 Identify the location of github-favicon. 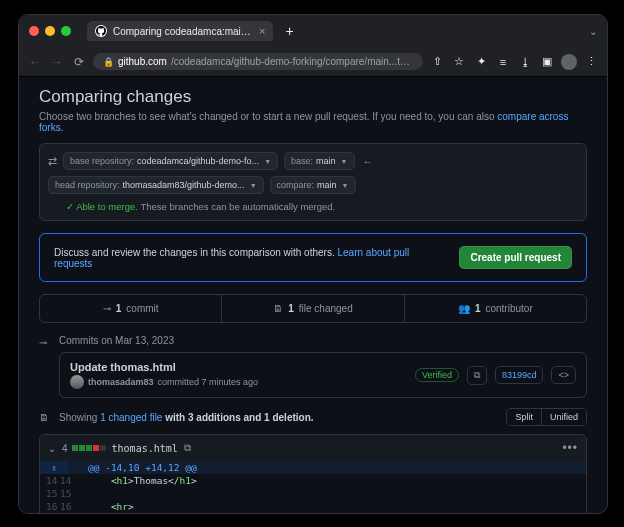
(101, 31).